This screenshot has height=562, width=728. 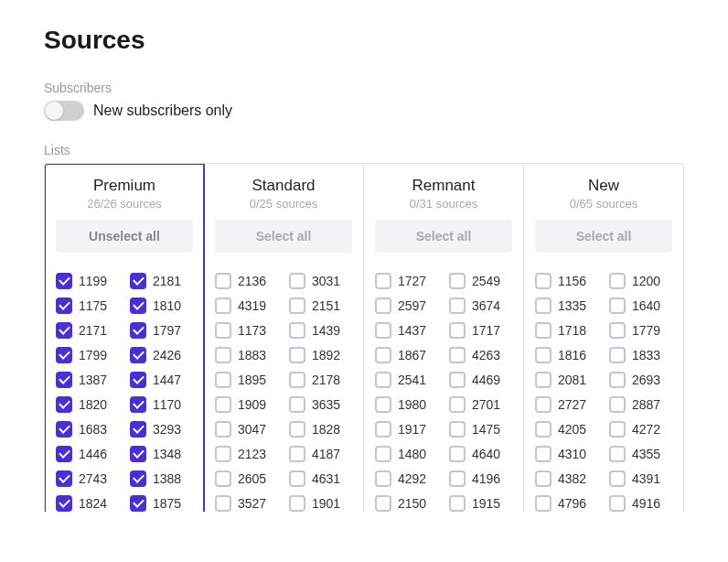 What do you see at coordinates (481, 405) in the screenshot?
I see `list-item: 2701` at bounding box center [481, 405].